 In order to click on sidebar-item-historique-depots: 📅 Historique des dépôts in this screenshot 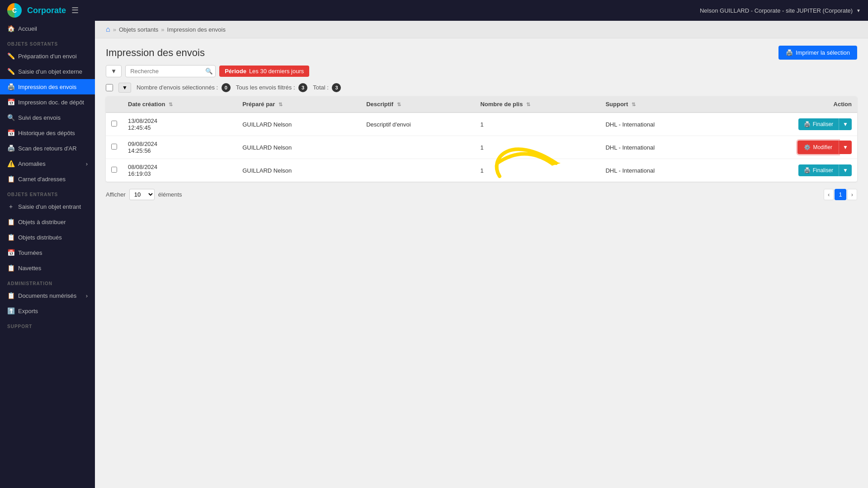, I will do `click(47, 133)`.